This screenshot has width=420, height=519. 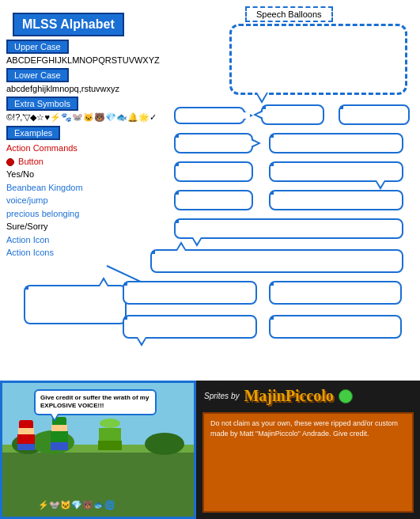 What do you see at coordinates (92, 161) in the screenshot?
I see `button-example: Button` at bounding box center [92, 161].